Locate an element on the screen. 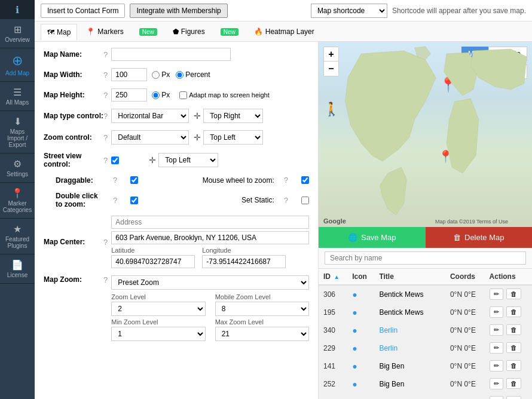 This screenshot has height=399, width=532. max-zoom-select: 202122 is located at coordinates (262, 334).